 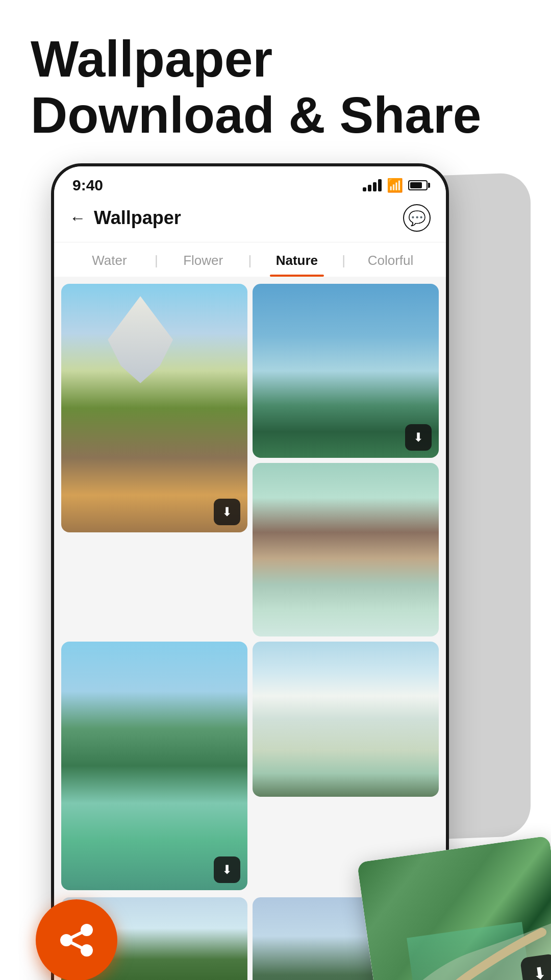 I want to click on wifi-icon: 📶, so click(x=395, y=186).